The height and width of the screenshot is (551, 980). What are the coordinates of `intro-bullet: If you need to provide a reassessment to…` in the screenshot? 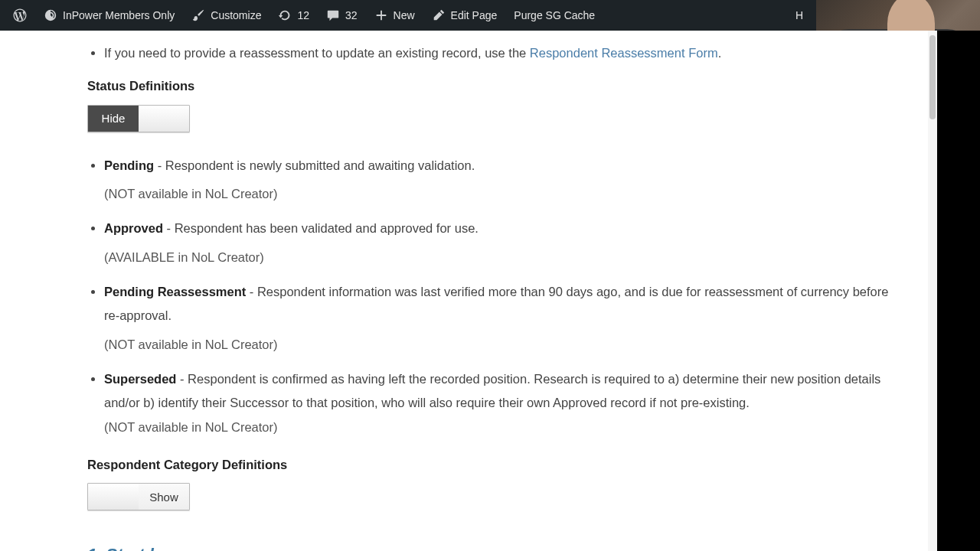 It's located at (501, 54).